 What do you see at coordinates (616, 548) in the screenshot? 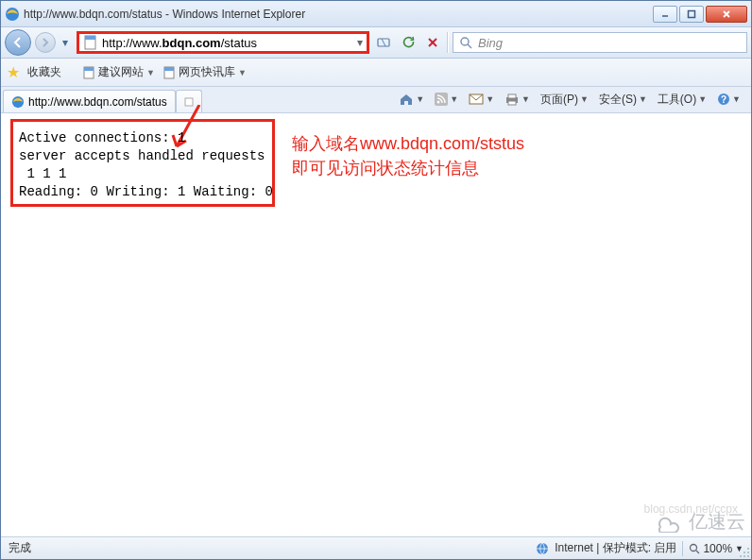
I see `status-zone: Internet | 保护模式: 启用` at bounding box center [616, 548].